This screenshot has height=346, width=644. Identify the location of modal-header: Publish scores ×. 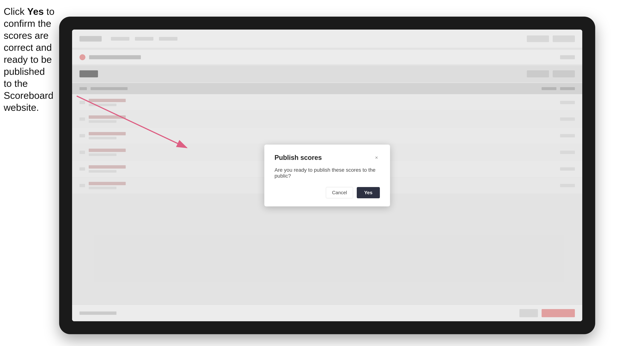
(327, 158).